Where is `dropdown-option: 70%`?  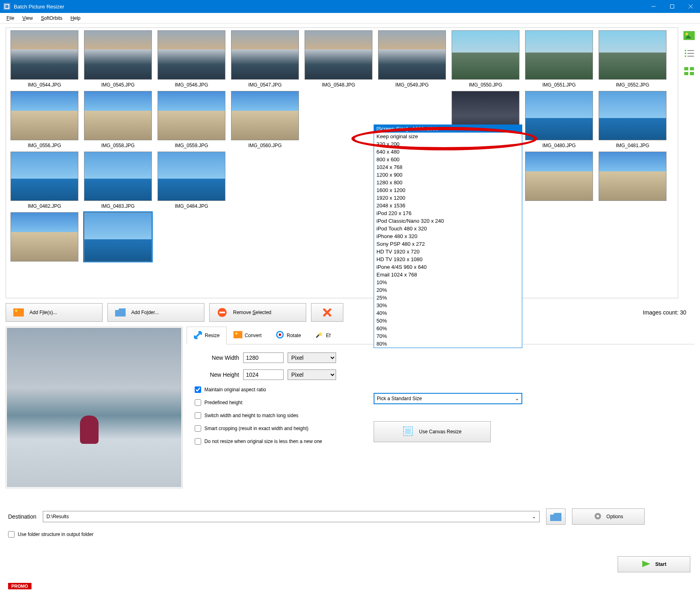 dropdown-option: 70% is located at coordinates (448, 336).